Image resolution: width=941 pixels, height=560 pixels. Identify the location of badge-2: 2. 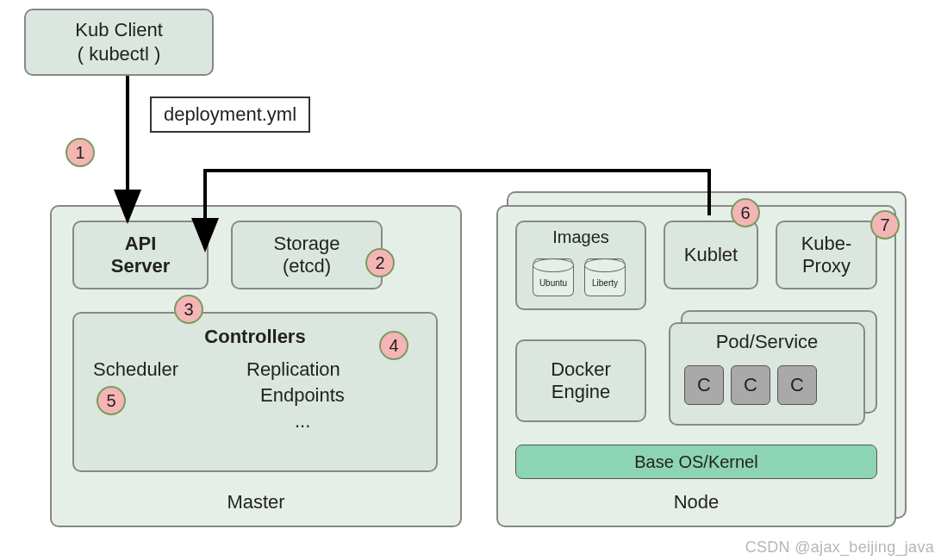
(380, 263).